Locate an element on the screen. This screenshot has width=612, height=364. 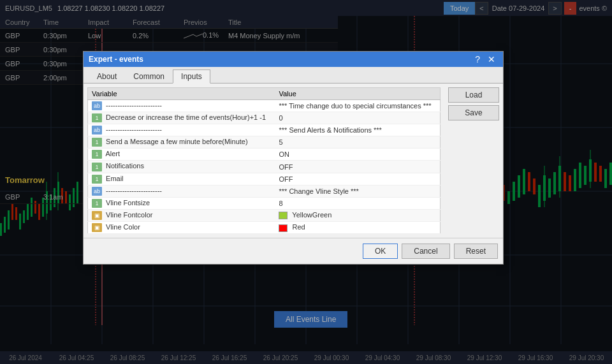
var-label-9: Vline Fontsize is located at coordinates (127, 203).